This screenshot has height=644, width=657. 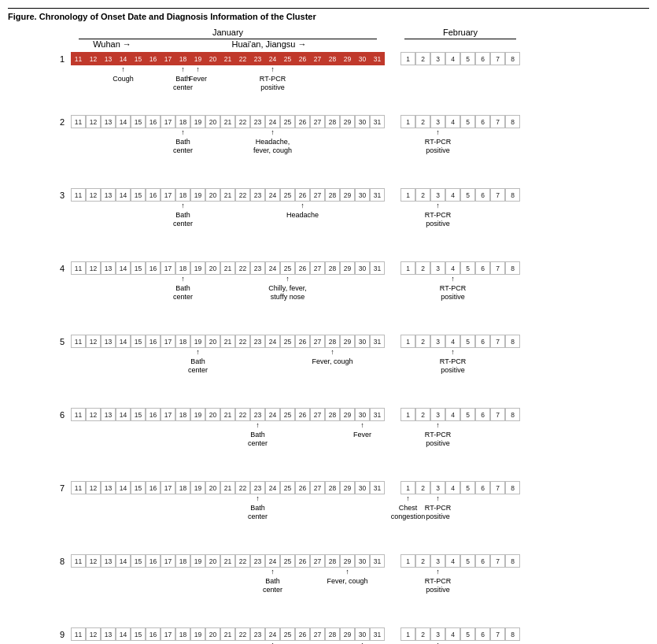 What do you see at coordinates (302, 211) in the screenshot?
I see `jan-annotation: ↑Headache` at bounding box center [302, 211].